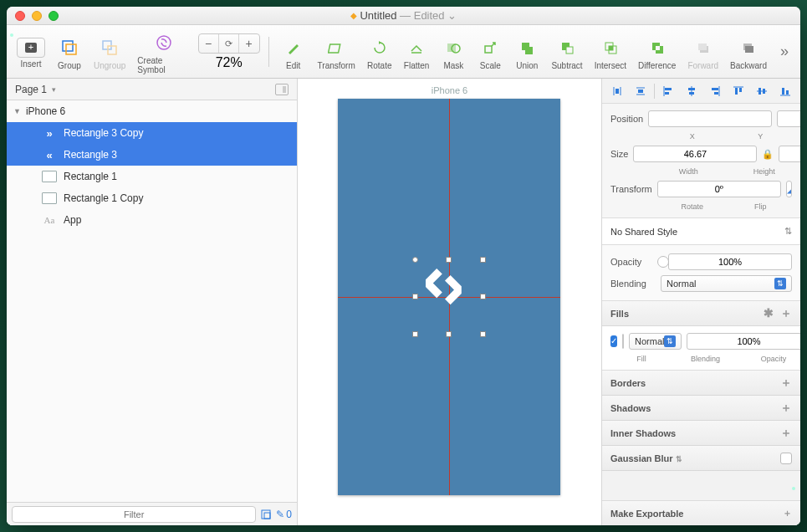 The width and height of the screenshot is (807, 532). What do you see at coordinates (657, 52) in the screenshot?
I see `difference-button: Difference` at bounding box center [657, 52].